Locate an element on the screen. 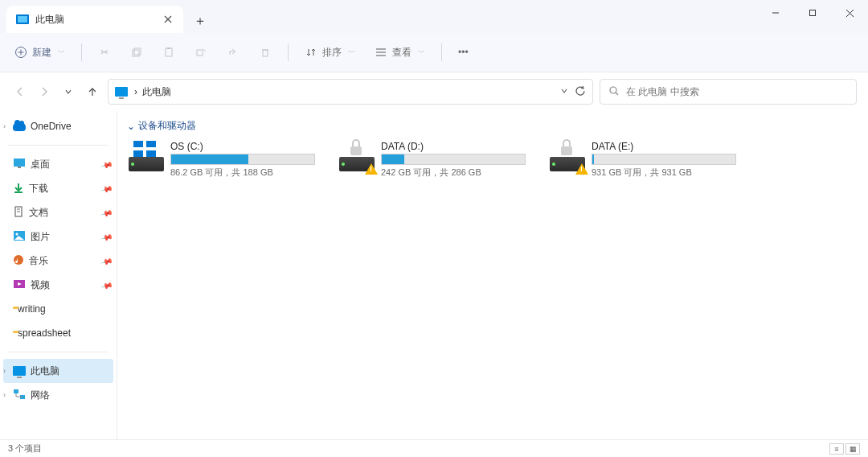  up-button is located at coordinates (92, 92).